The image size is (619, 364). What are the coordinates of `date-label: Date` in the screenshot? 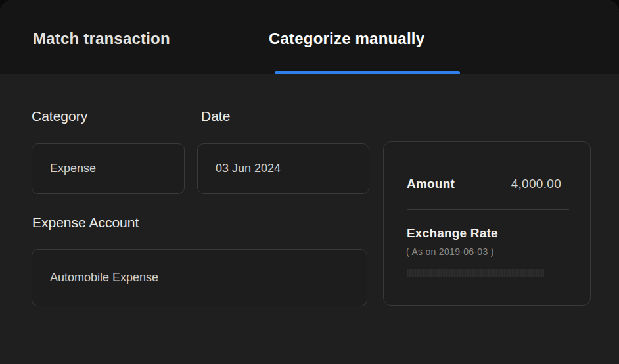 It's located at (216, 116).